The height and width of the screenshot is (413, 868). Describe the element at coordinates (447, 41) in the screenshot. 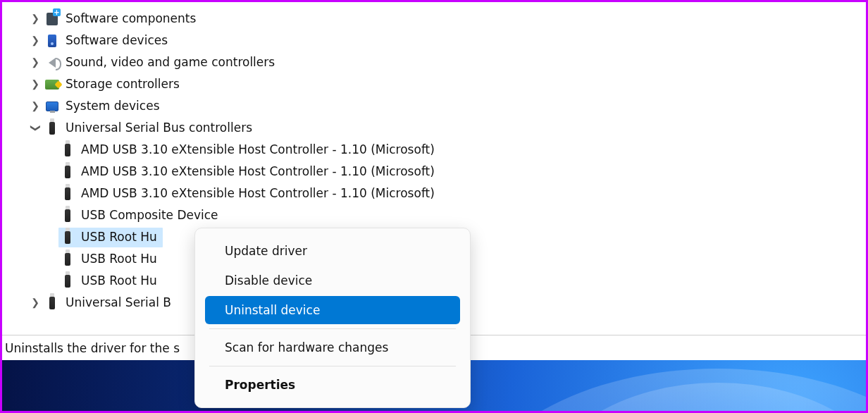

I see `tree-item-software-devices: ❯ Software devices` at that location.